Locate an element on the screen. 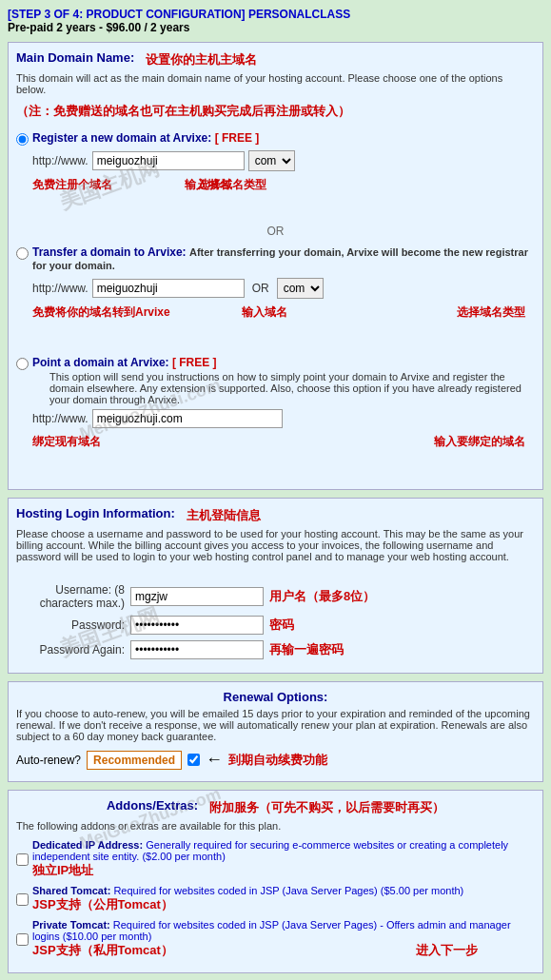 This screenshot has width=551, height=980. addons-title-cn: 附加服务（可先不购买，以后需要时再买） is located at coordinates (327, 808).